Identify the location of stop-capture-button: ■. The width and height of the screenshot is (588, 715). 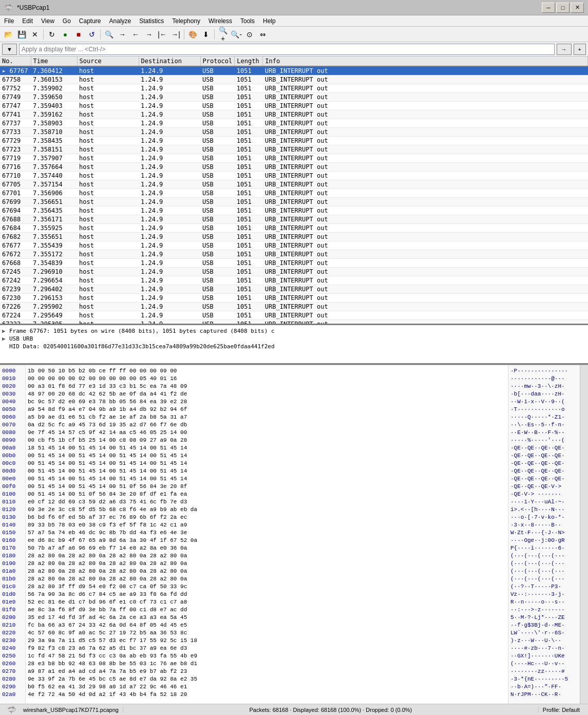
(79, 34).